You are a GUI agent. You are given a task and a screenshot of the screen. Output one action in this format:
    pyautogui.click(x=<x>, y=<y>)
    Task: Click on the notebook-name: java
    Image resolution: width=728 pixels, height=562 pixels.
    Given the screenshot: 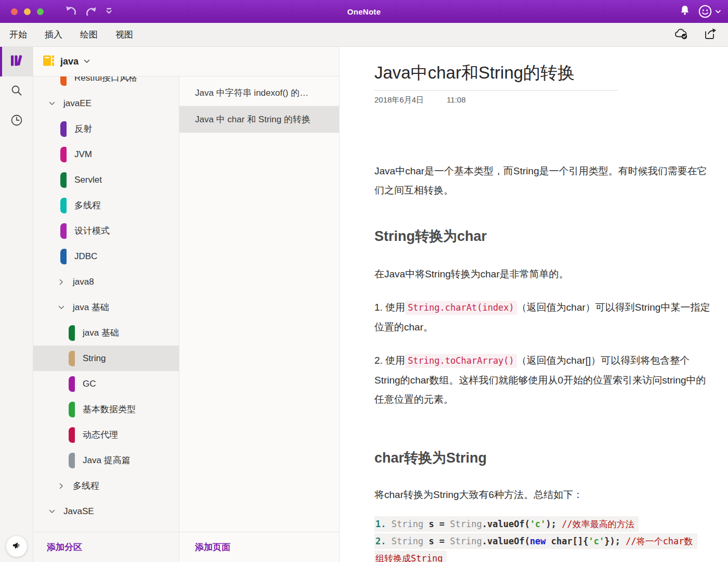 What is the action you would take?
    pyautogui.click(x=70, y=61)
    